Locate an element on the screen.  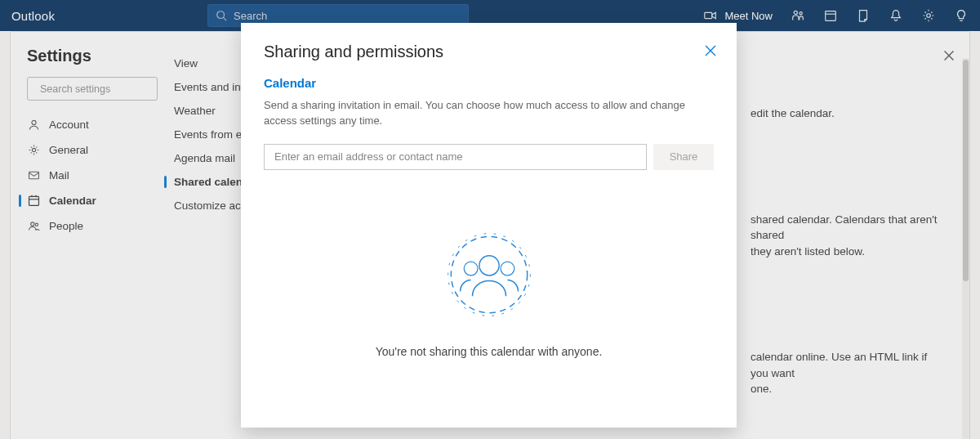
modal-subtitle: Calendar is located at coordinates (488, 83).